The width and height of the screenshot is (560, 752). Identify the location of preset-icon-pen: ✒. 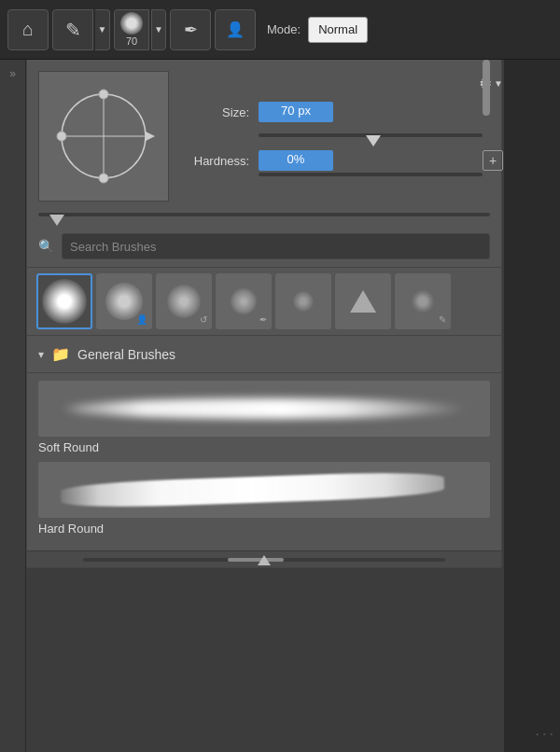
(263, 319).